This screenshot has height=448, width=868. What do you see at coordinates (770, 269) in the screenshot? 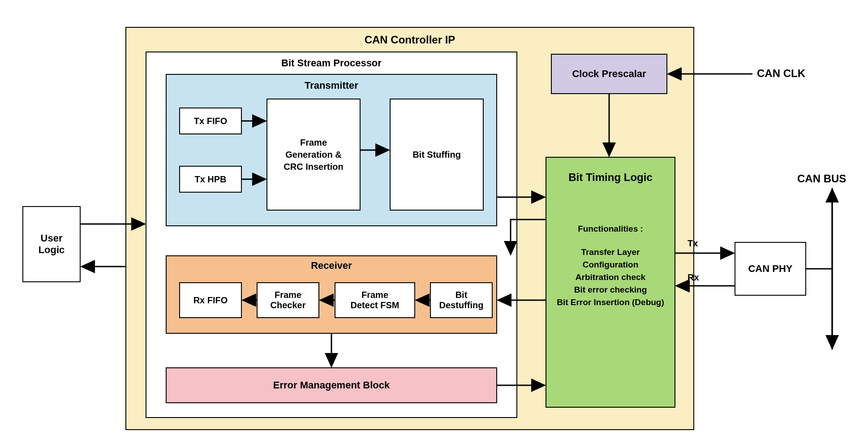
I see `can-phy-label: CAN PHY` at bounding box center [770, 269].